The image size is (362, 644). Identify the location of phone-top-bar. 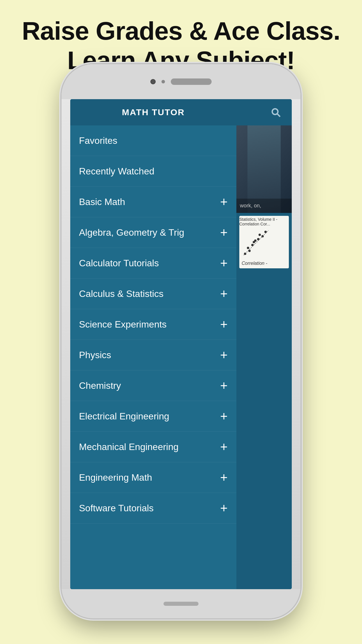
(181, 82).